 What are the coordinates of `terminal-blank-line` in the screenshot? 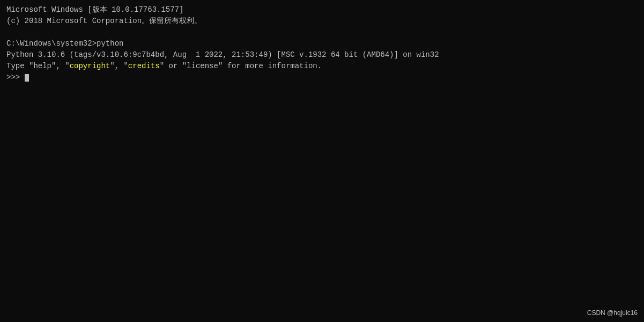 It's located at (322, 32).